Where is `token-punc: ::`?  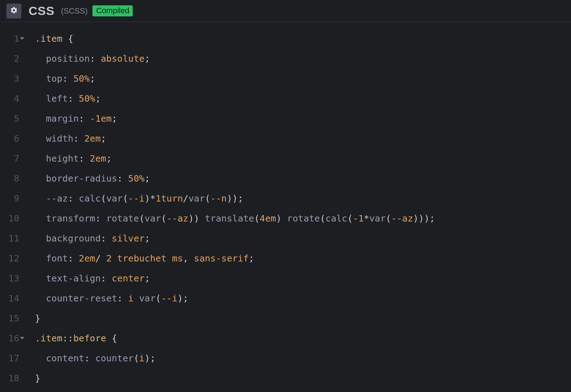
token-punc: :: is located at coordinates (68, 338).